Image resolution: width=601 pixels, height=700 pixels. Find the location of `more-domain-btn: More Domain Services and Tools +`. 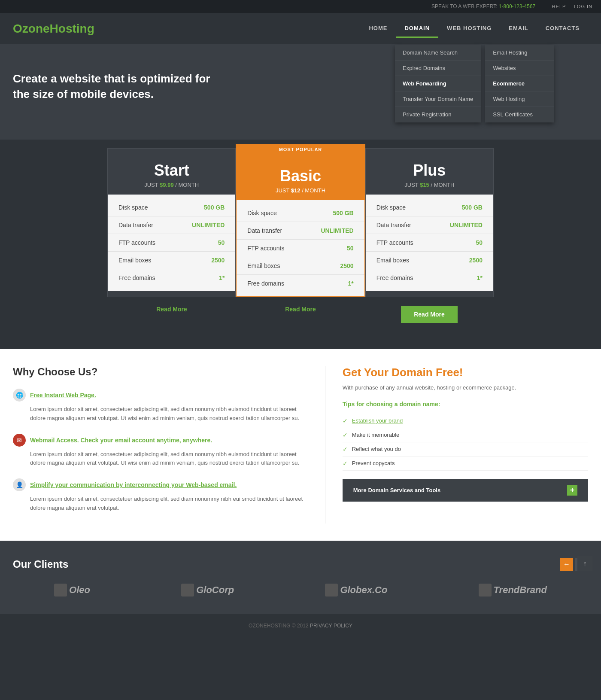

more-domain-btn: More Domain Services and Tools + is located at coordinates (465, 490).